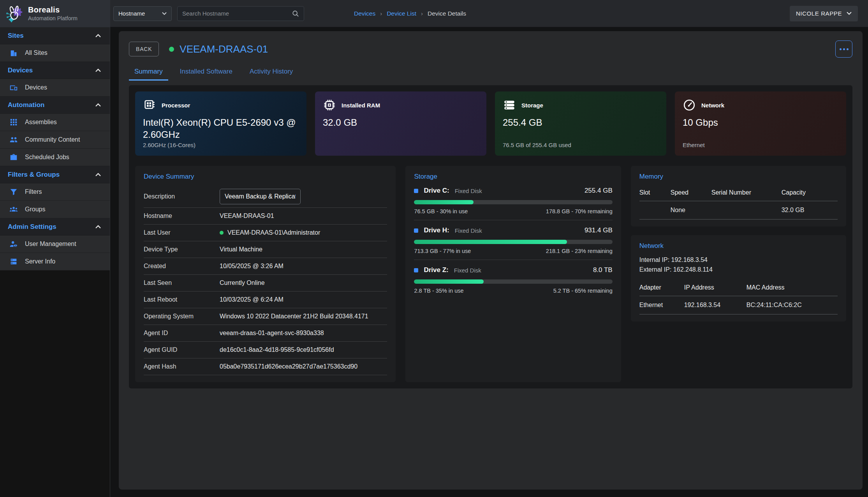 The width and height of the screenshot is (868, 497). What do you see at coordinates (176, 105) in the screenshot?
I see `stat-label: Processor` at bounding box center [176, 105].